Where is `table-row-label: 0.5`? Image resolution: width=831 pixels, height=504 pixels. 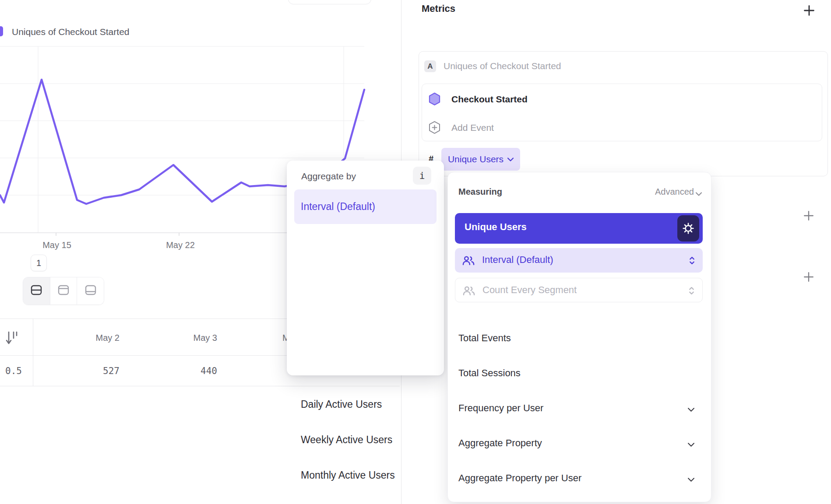
table-row-label: 0.5 is located at coordinates (11, 371).